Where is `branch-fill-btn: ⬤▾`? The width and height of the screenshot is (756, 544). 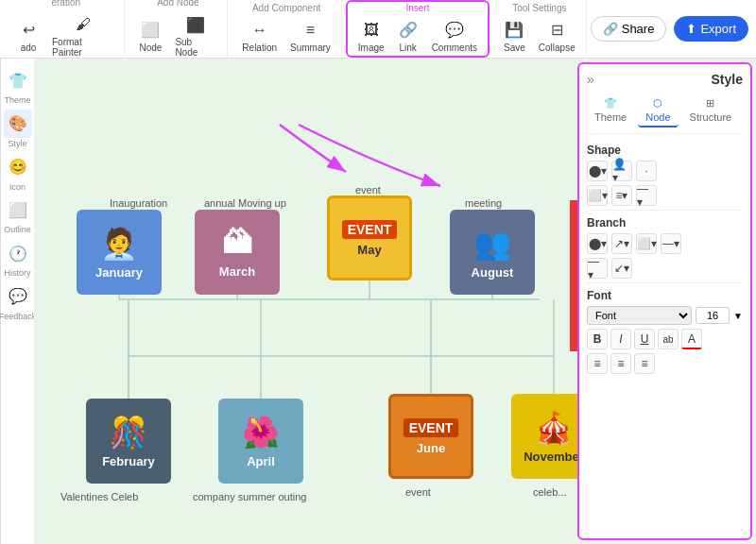
branch-fill-btn: ⬤▾ is located at coordinates (597, 244).